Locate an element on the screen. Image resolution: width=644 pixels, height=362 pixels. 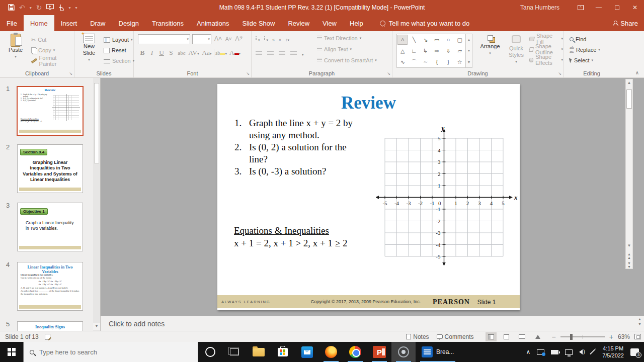
network-icon is located at coordinates (569, 352).